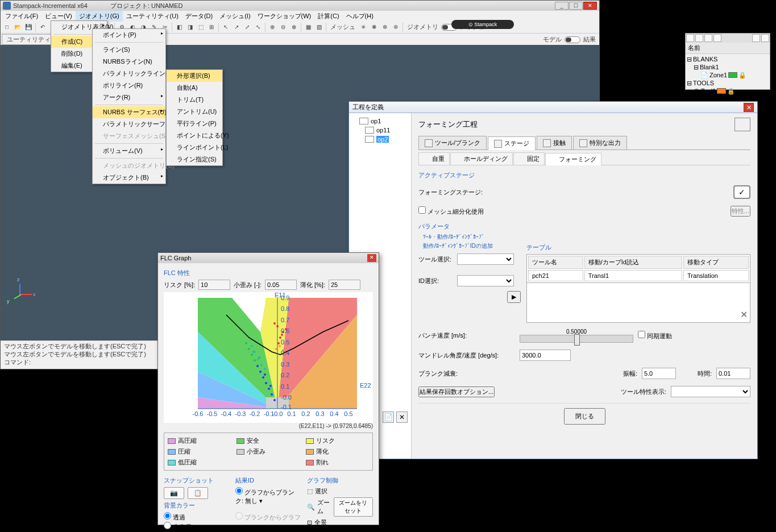 The height and width of the screenshot is (532, 776). I want to click on tree-node-tools: ⊟TOOLS, so click(728, 83).